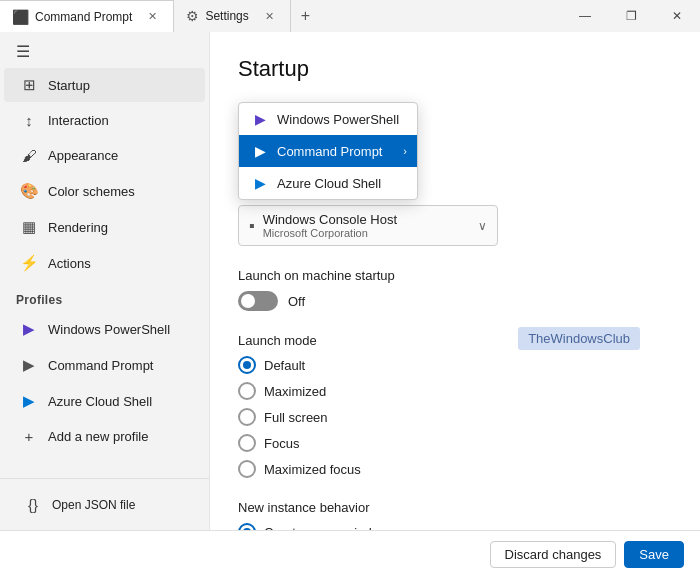 The image size is (700, 578). What do you see at coordinates (104, 52) in the screenshot?
I see `hamburger-button: ☰` at bounding box center [104, 52].